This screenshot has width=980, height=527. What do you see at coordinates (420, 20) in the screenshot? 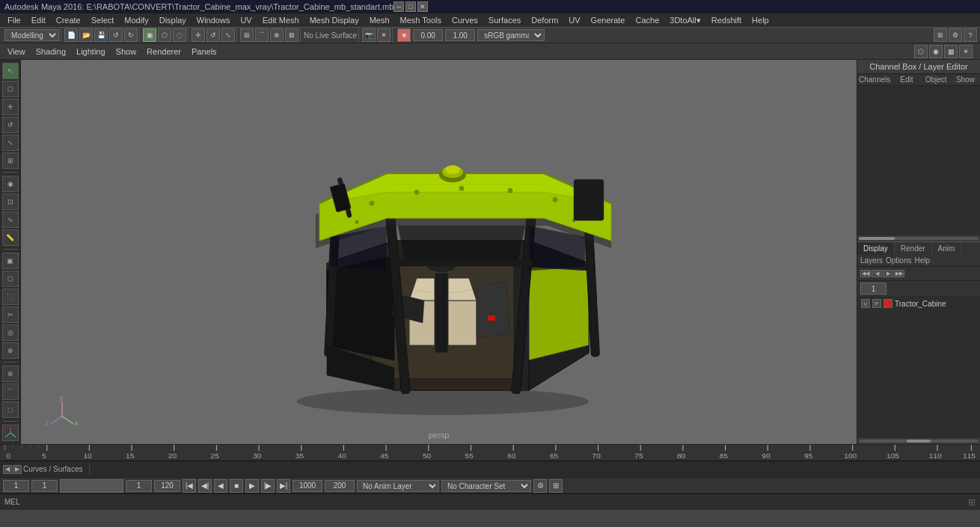
I see `menu-mesh-tools: Mesh Tools` at bounding box center [420, 20].